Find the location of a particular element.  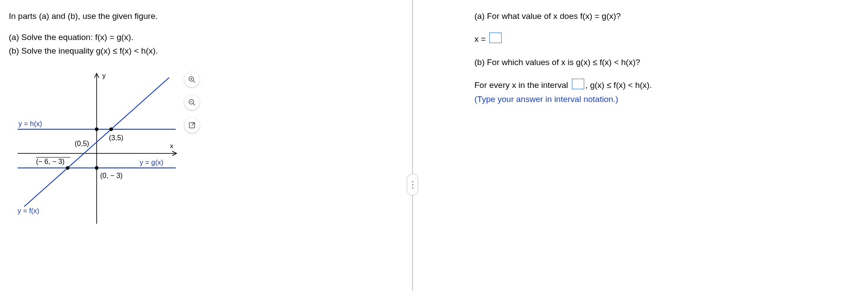

zoom-out-icon is located at coordinates (192, 102).